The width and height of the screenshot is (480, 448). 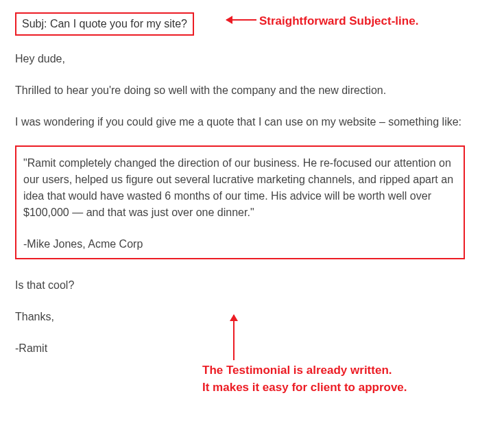 I want to click on subject-text: Subj: Can I quote you for my site?, so click(x=104, y=23).